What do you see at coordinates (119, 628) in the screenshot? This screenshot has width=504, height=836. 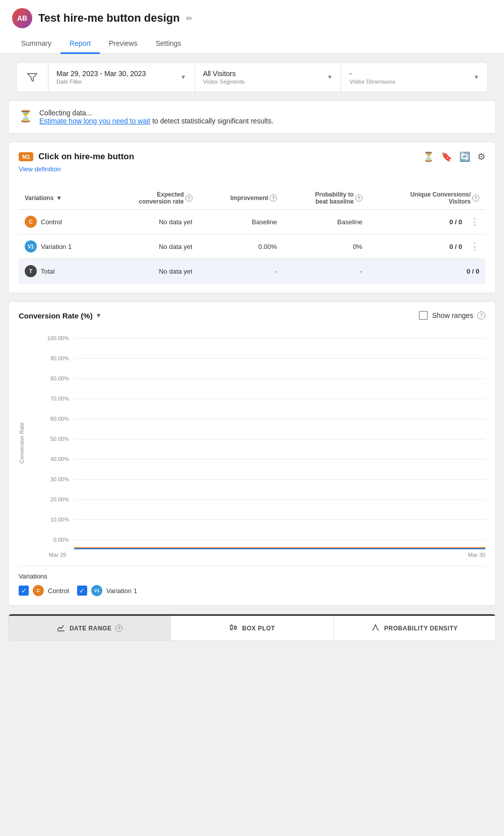 I see `date-range-info-icon: ?` at bounding box center [119, 628].